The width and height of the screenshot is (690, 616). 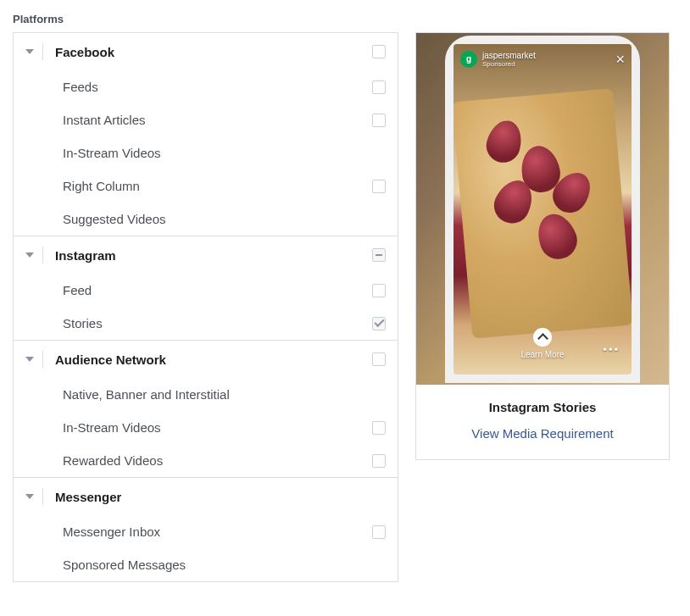 What do you see at coordinates (205, 324) in the screenshot?
I see `placement-item: Stories` at bounding box center [205, 324].